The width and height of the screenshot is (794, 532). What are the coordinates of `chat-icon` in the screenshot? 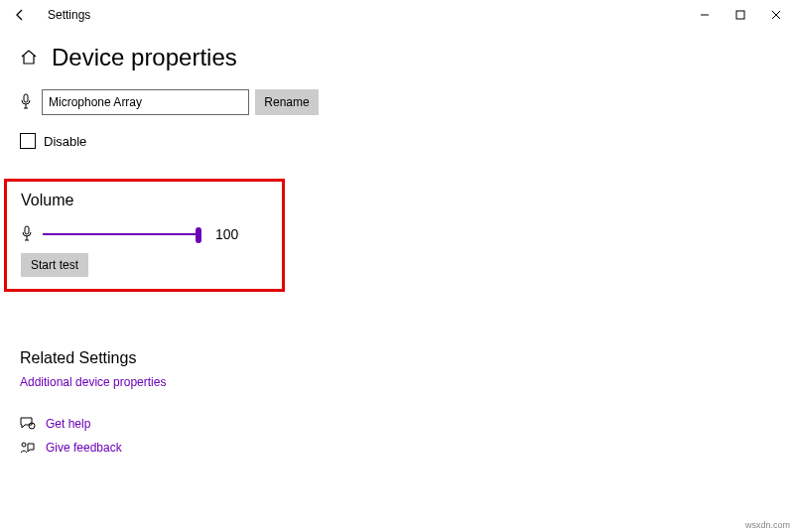 It's located at (28, 424).